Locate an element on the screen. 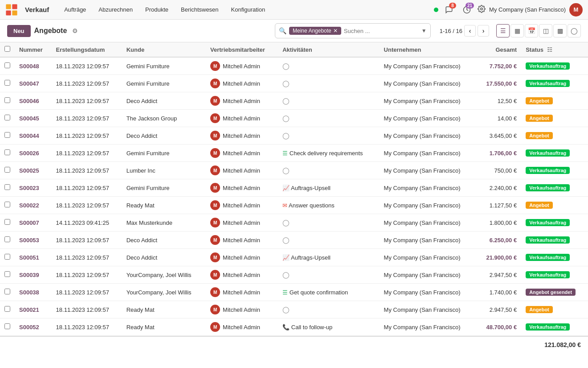 This screenshot has height=368, width=588. new-button: Neu is located at coordinates (19, 31).